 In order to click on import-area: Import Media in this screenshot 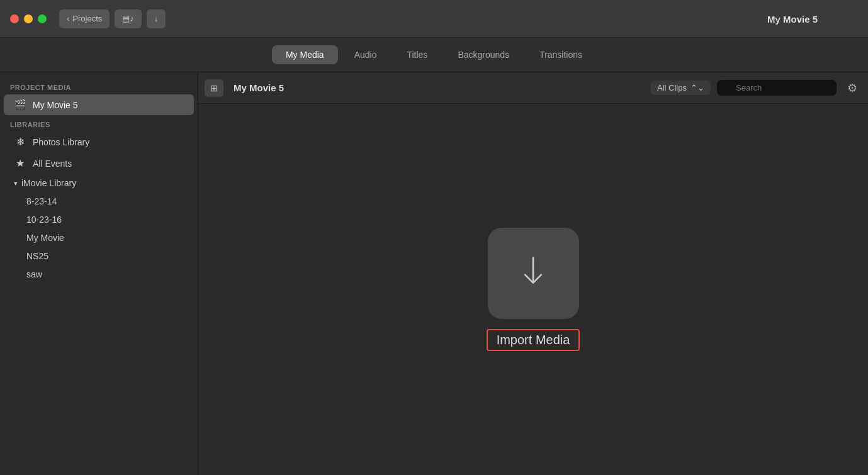, I will do `click(534, 289)`.